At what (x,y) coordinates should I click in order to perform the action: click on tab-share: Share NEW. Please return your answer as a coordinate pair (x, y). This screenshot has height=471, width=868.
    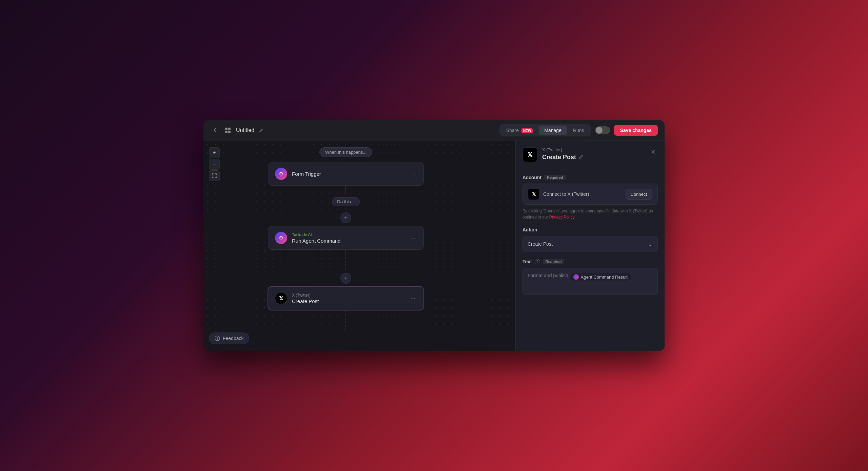
    Looking at the image, I should click on (519, 130).